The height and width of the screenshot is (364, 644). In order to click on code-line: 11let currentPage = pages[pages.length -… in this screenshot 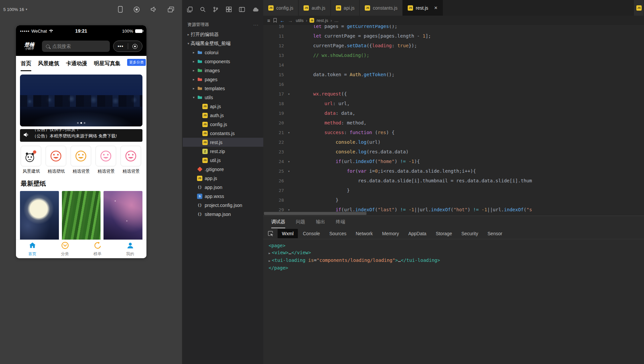, I will do `click(454, 36)`.